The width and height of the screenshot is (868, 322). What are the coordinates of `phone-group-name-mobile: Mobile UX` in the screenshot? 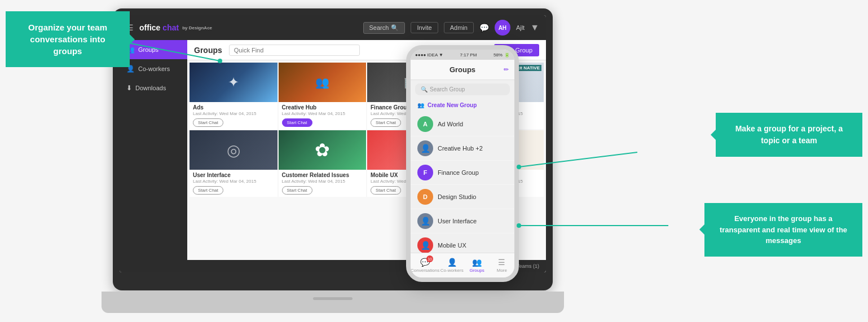 It's located at (452, 245).